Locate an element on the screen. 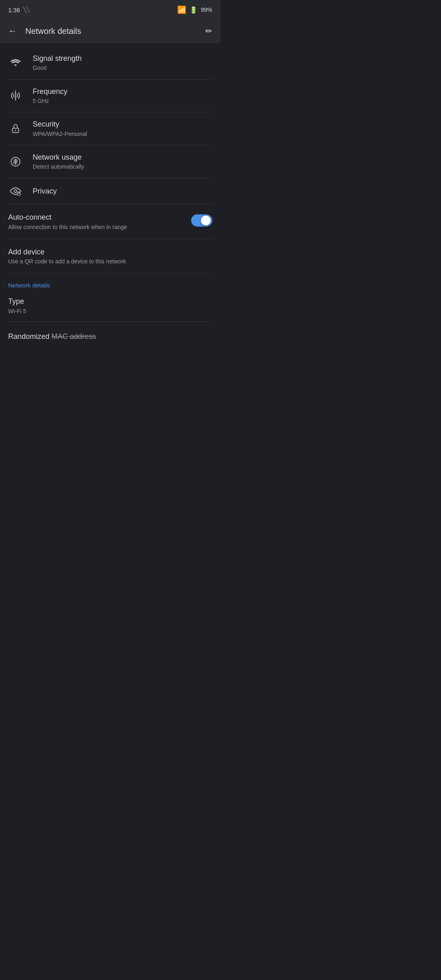 The image size is (441, 980). signal-cross-icons: ╲ ╲ is located at coordinates (26, 10).